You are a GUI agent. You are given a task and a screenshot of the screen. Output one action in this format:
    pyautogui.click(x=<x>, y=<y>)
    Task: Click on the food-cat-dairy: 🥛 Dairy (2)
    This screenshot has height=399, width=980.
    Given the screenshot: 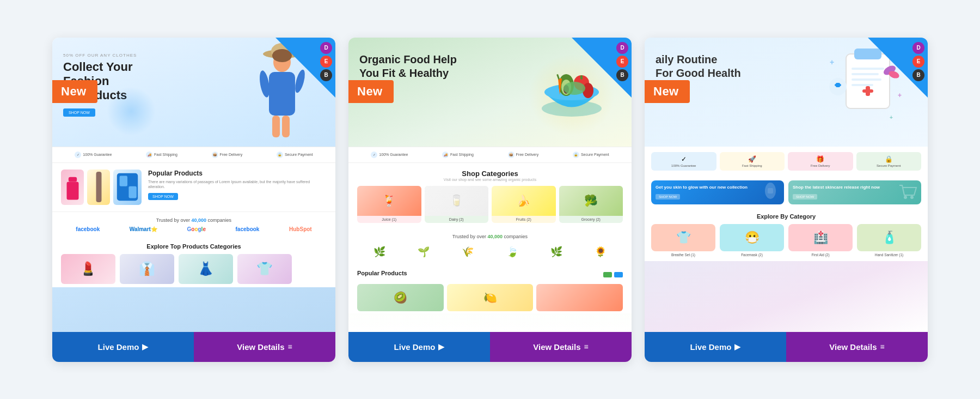 What is the action you would take?
    pyautogui.click(x=457, y=204)
    